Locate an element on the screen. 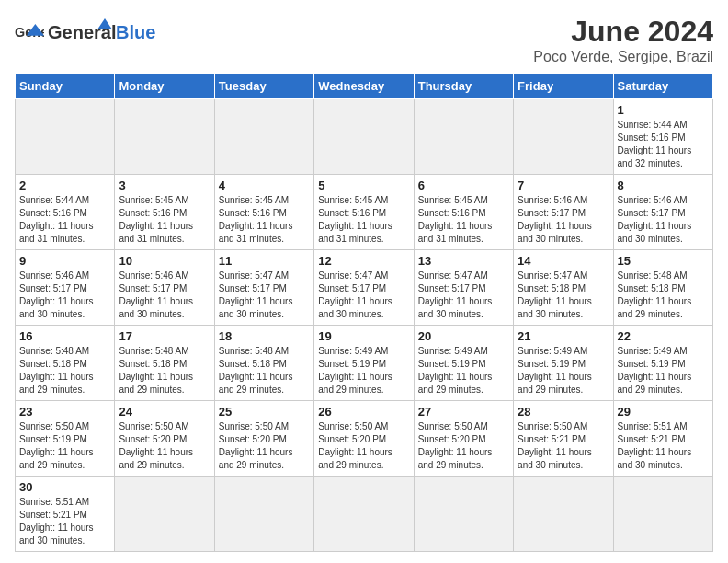  calendar-week-row: 16Sunrise: 5:48 AMSunset: 5:18 PMDayligh… is located at coordinates (364, 363).